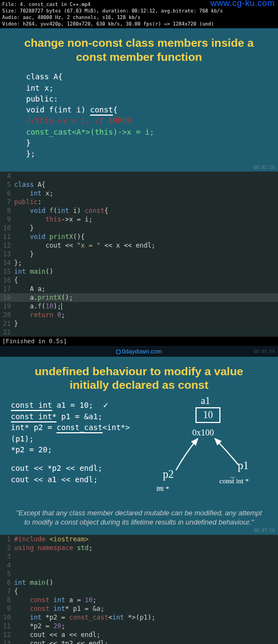 This screenshot has height=644, width=278. I want to click on code-line: 2using namespace std;, so click(139, 548).